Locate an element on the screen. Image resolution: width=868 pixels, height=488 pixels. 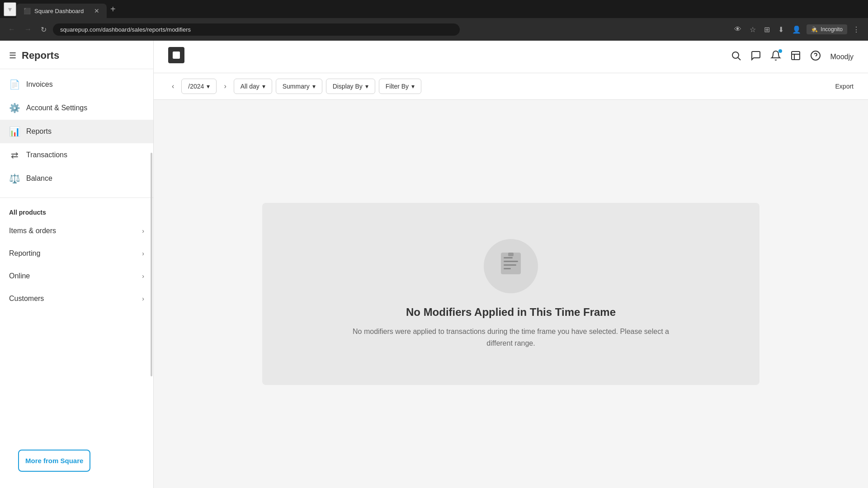
chevron-right-icon: › is located at coordinates (143, 231).